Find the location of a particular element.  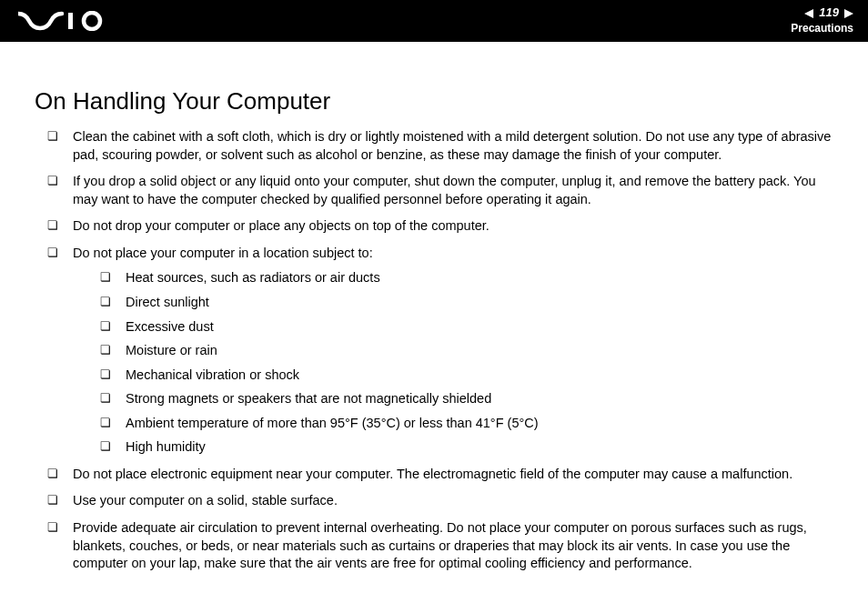

header-right: 119 Precautions is located at coordinates (823, 20).